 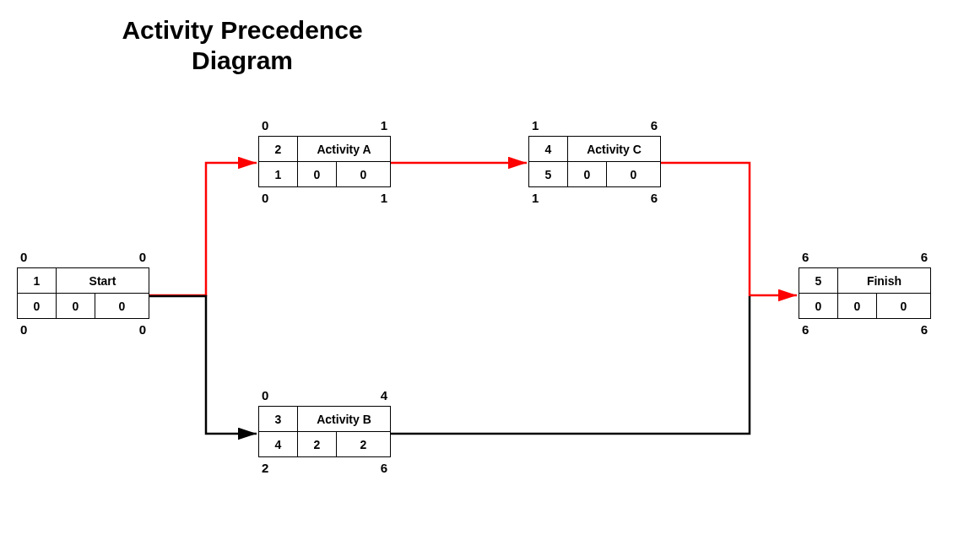 What do you see at coordinates (728, 230) in the screenshot?
I see `edge-c-finish` at bounding box center [728, 230].